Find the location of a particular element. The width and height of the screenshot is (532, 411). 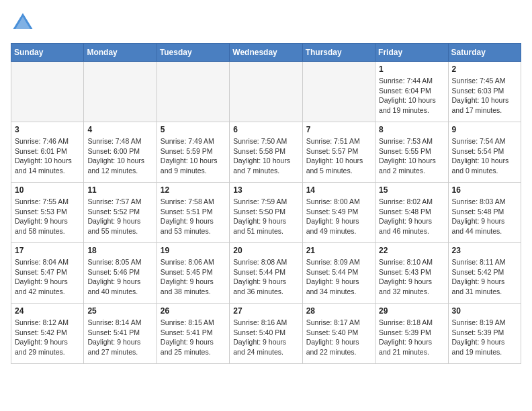

day-info: Sunrise: 7:48 AM Sunset: 6:00 PM Dayligh… is located at coordinates (120, 156).